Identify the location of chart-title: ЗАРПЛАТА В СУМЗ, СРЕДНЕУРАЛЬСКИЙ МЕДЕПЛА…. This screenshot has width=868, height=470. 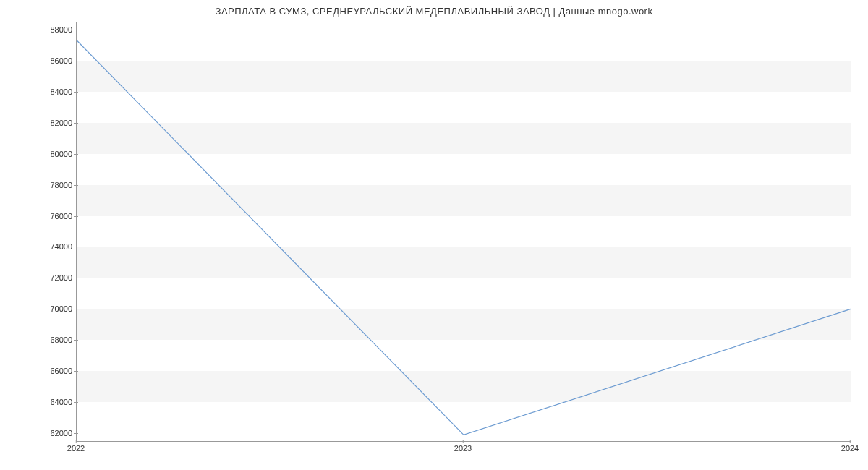
(434, 12).